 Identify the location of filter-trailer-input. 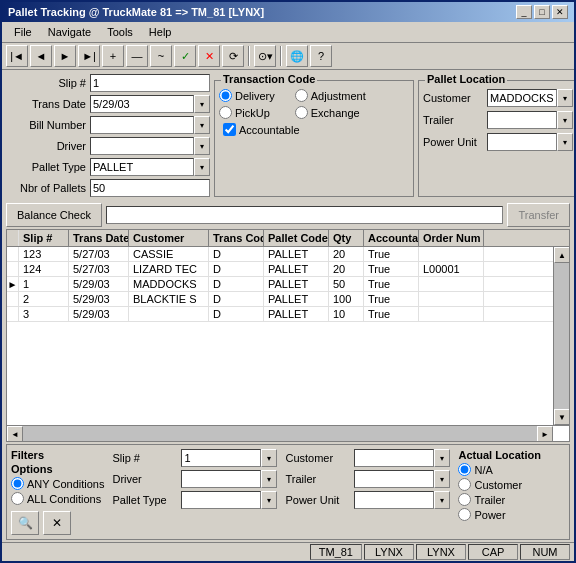
(394, 479).